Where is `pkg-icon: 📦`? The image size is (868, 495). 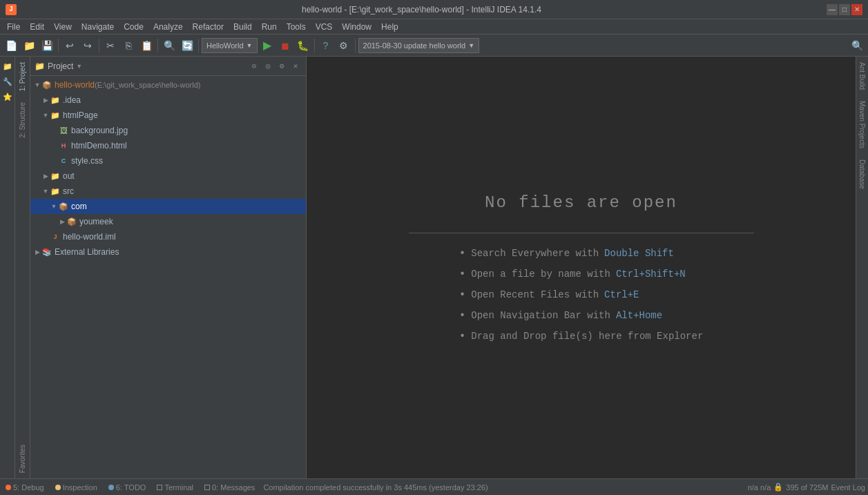
pkg-icon: 📦 is located at coordinates (64, 206).